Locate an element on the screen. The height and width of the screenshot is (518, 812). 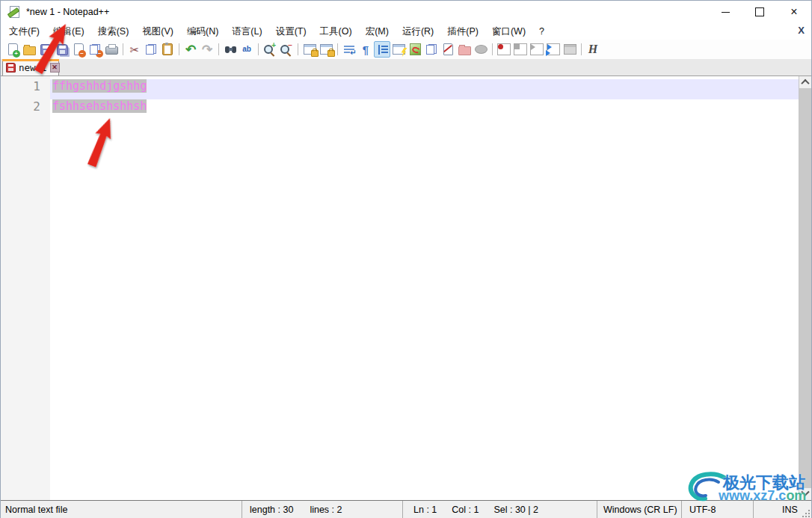
doc-type-label: Normal text file is located at coordinates (36, 510).